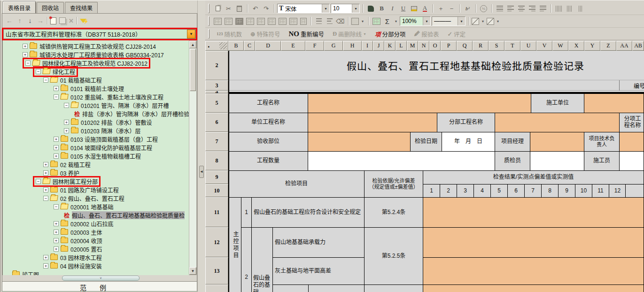 Image resolution: width=644 pixels, height=292 pixels. What do you see at coordinates (240, 22) in the screenshot?
I see `select-table-icon` at bounding box center [240, 22].